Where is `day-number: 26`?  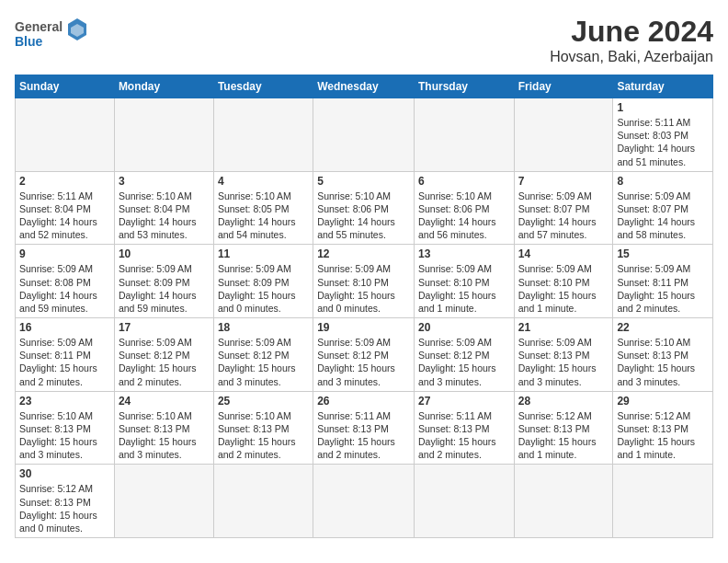
day-number: 26 is located at coordinates (364, 401).